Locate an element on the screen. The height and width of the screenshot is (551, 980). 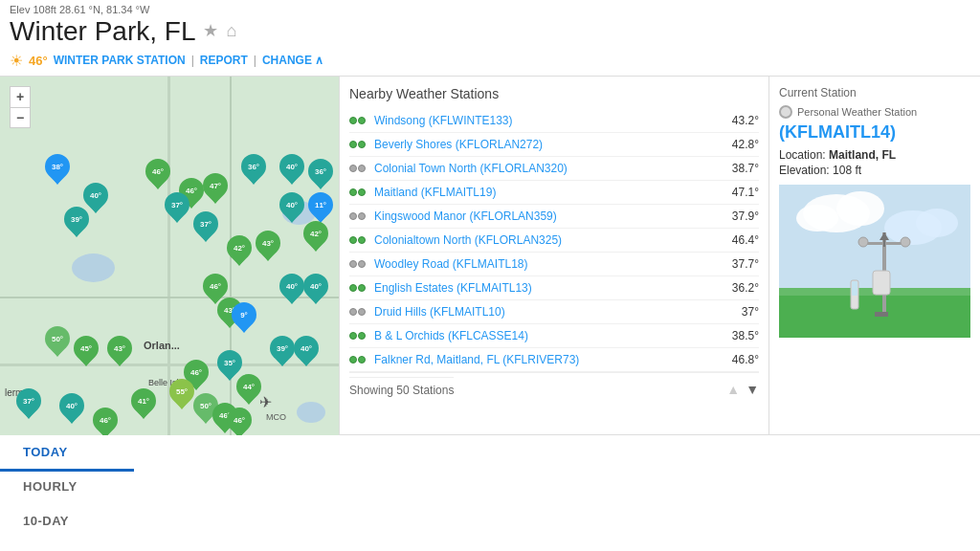
city-title-container: Winter Park, FL ★ ⌂ is located at coordinates (490, 32).